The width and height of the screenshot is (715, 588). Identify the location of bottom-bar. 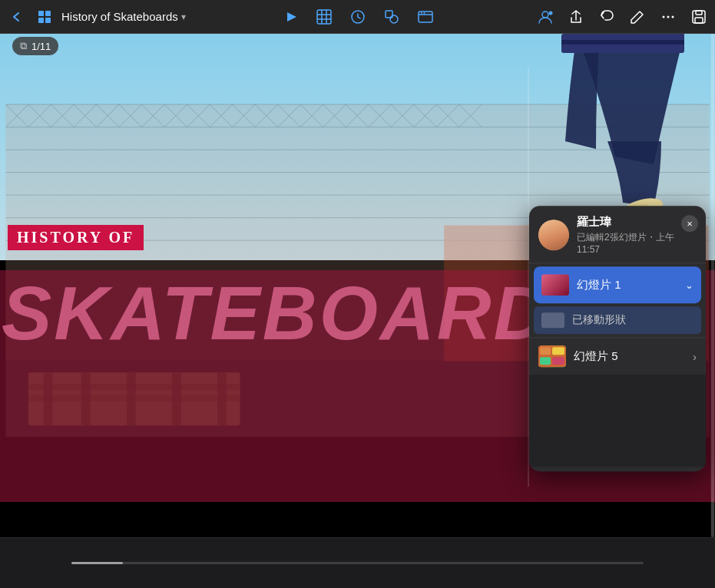
(358, 563).